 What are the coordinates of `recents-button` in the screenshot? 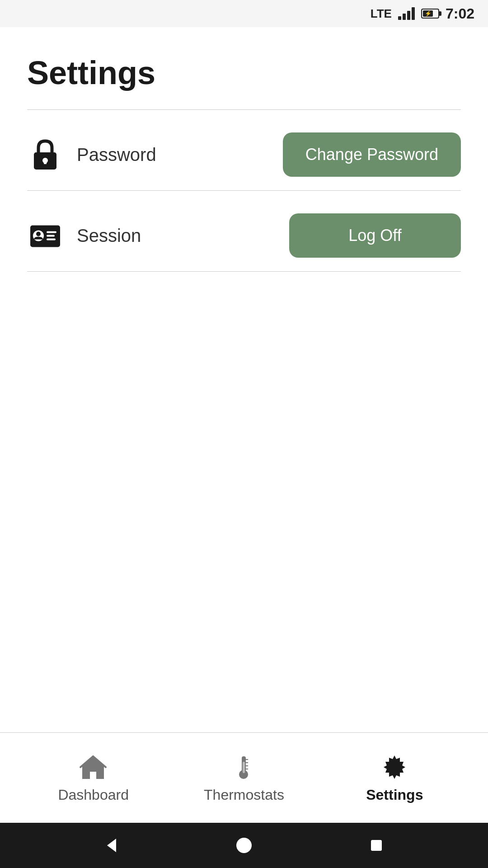 It's located at (376, 845).